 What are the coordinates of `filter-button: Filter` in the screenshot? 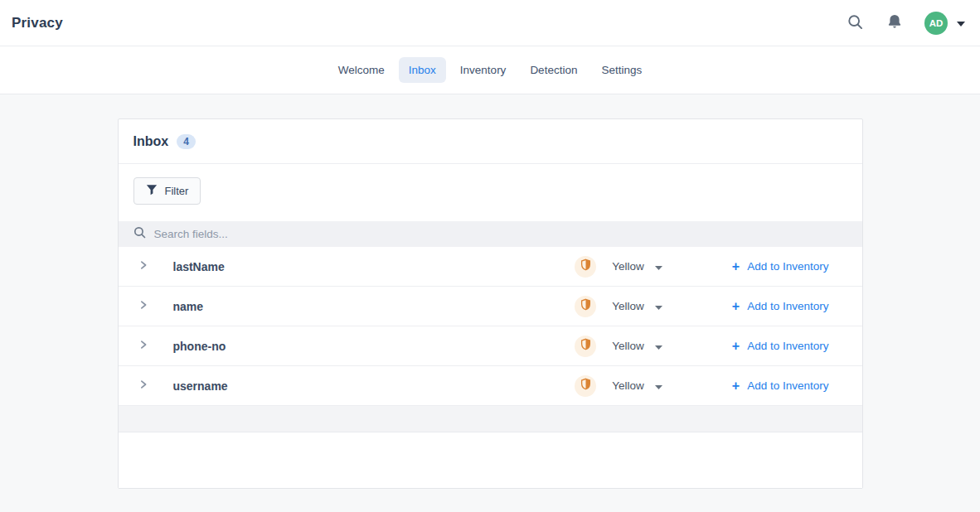 It's located at (167, 191).